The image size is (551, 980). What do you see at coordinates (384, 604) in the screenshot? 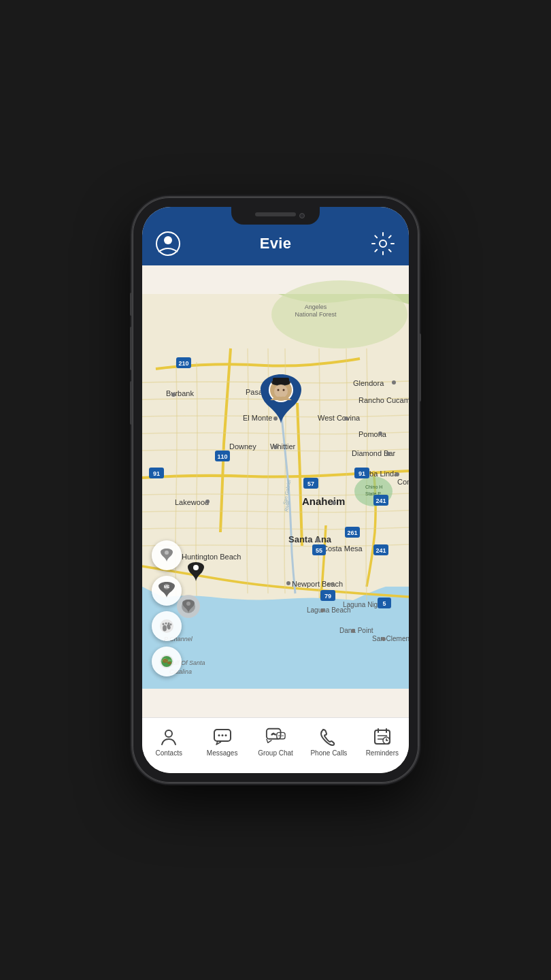
I see `svg-text: 5` at bounding box center [384, 604].